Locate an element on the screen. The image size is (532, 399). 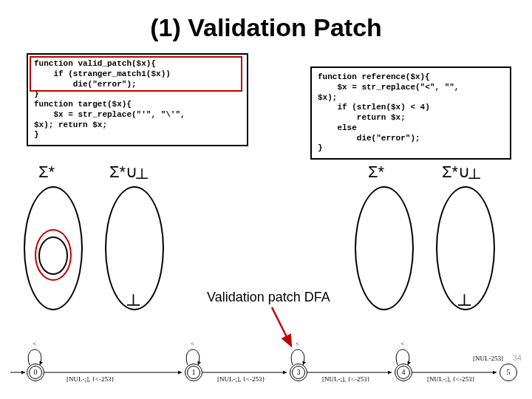
dfa-edge-label-2: [NUL-;], {<-253} is located at coordinates (241, 379).